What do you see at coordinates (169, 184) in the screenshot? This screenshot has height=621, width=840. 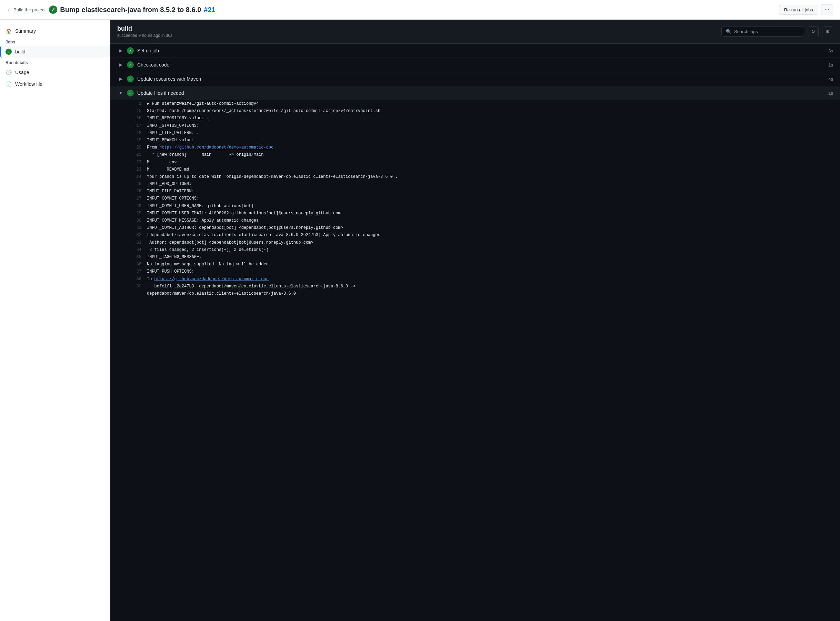 I see `log-line-text: INPUT_ADD_OPTIONS:` at bounding box center [169, 184].